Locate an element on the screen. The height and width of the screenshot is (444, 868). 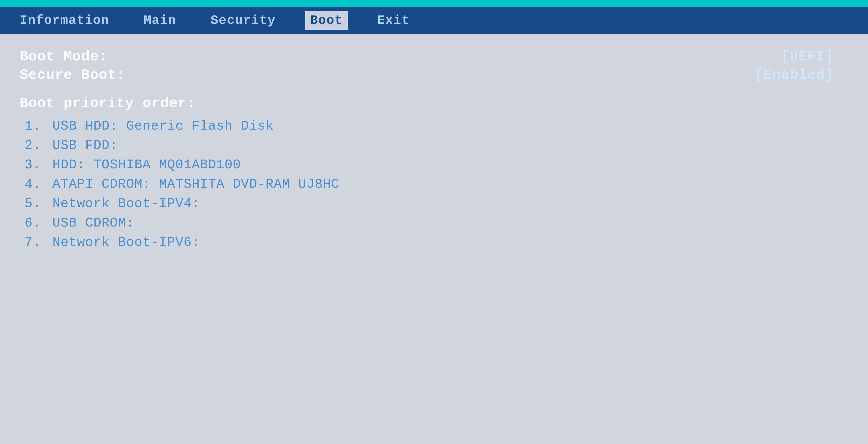
top-bar is located at coordinates (434, 3).